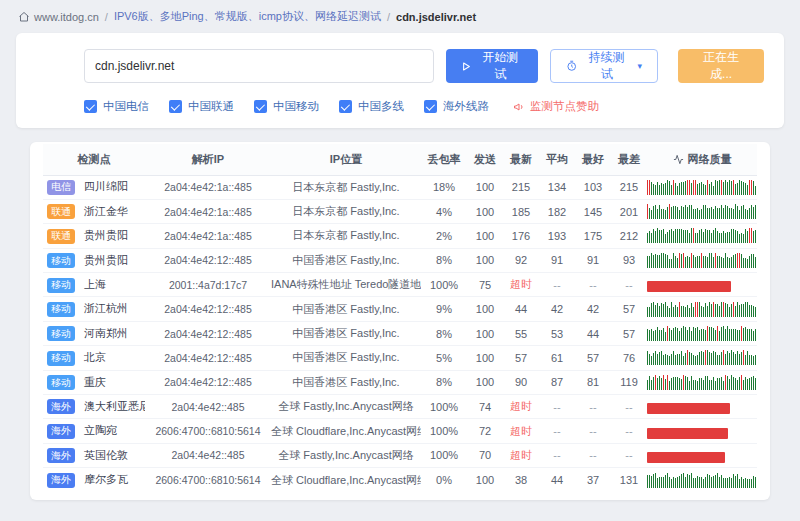 The height and width of the screenshot is (521, 800). Describe the element at coordinates (556, 106) in the screenshot. I see `sponsor-link: 监测节点赞助` at that location.